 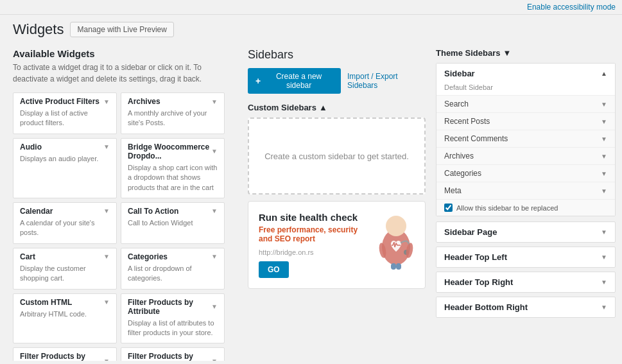 What do you see at coordinates (65, 113) in the screenshot?
I see `widget-active-product-filters: Active Product Filters ▼ Display a list …` at bounding box center [65, 113].